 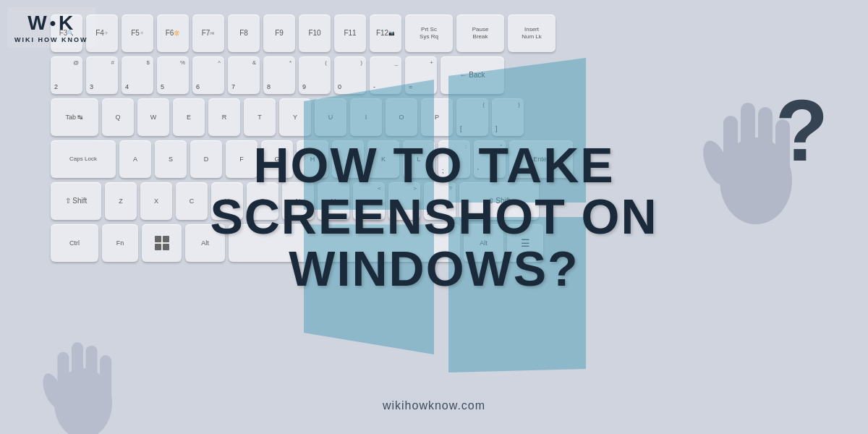 What do you see at coordinates (434, 406) in the screenshot?
I see `website-url: wikihowknow.com` at bounding box center [434, 406].